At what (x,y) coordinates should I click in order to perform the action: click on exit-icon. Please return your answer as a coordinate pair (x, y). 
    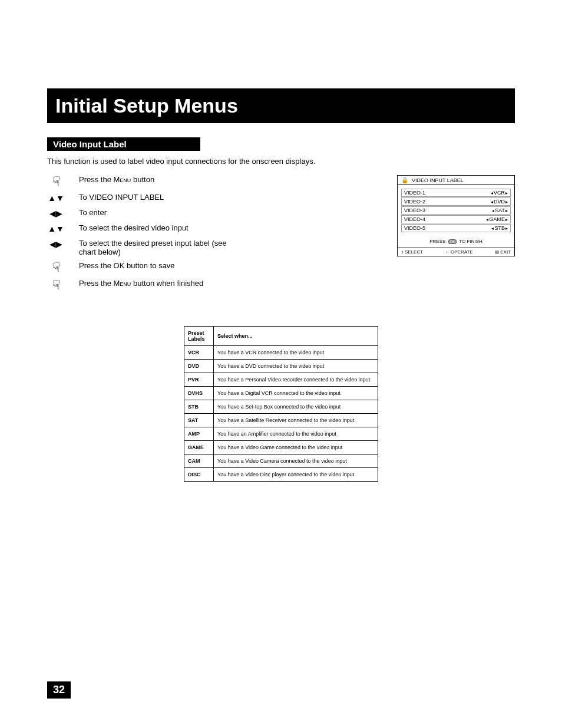
    Looking at the image, I should click on (497, 252).